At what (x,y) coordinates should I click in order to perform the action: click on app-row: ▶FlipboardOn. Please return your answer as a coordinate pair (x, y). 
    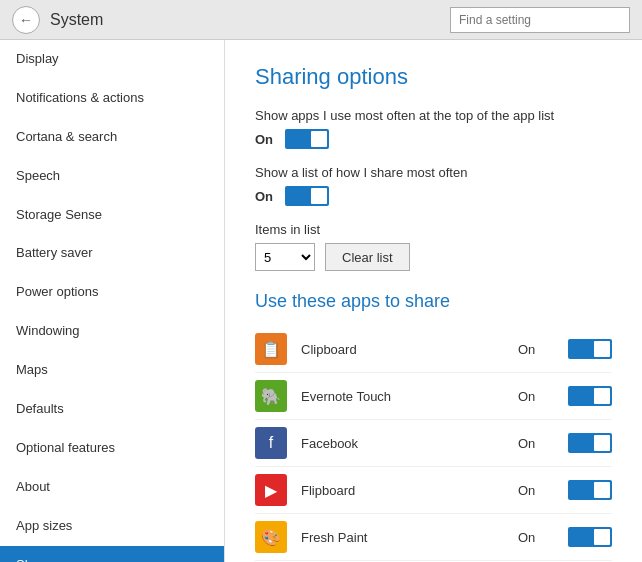
    Looking at the image, I should click on (434, 490).